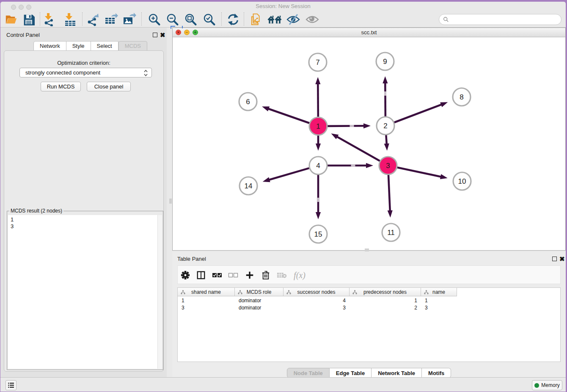 This screenshot has width=567, height=392. What do you see at coordinates (350, 373) in the screenshot?
I see `tab-edge-table: Edge Table` at bounding box center [350, 373].